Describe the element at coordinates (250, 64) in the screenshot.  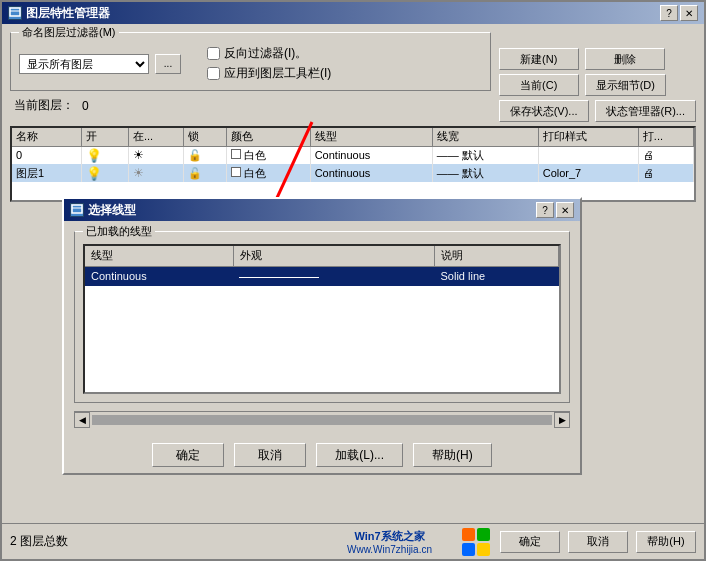
I see `filter-row: 显示所有图层 ... 反向过滤器(I)。 应用到图层工具栏(I)` at that location.